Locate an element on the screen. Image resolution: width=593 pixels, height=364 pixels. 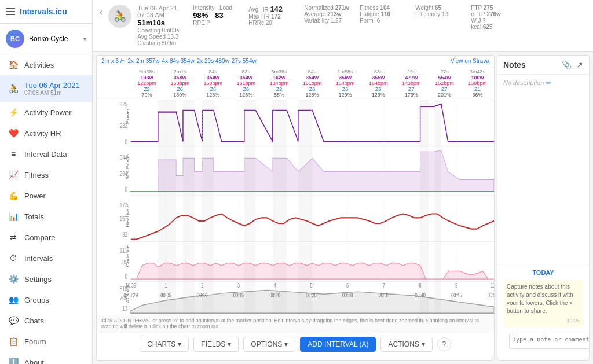
stat-kcal: kcal 625 is located at coordinates (494, 27).